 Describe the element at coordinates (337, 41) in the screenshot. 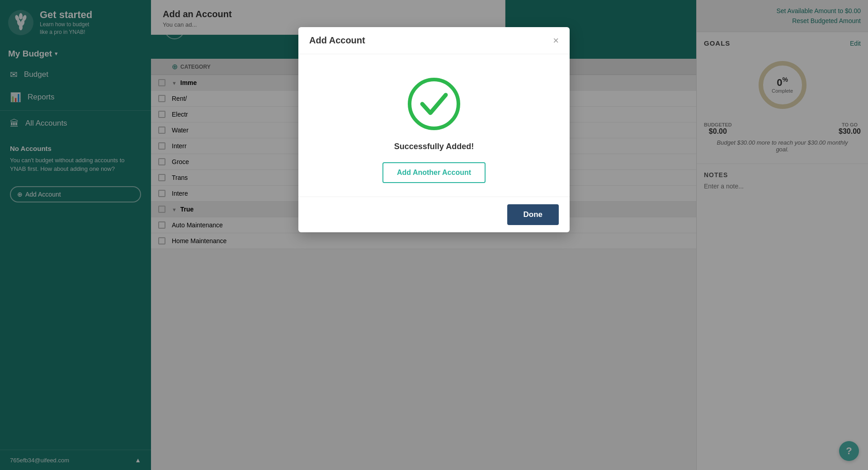

I see `modal-title: Add Account` at that location.